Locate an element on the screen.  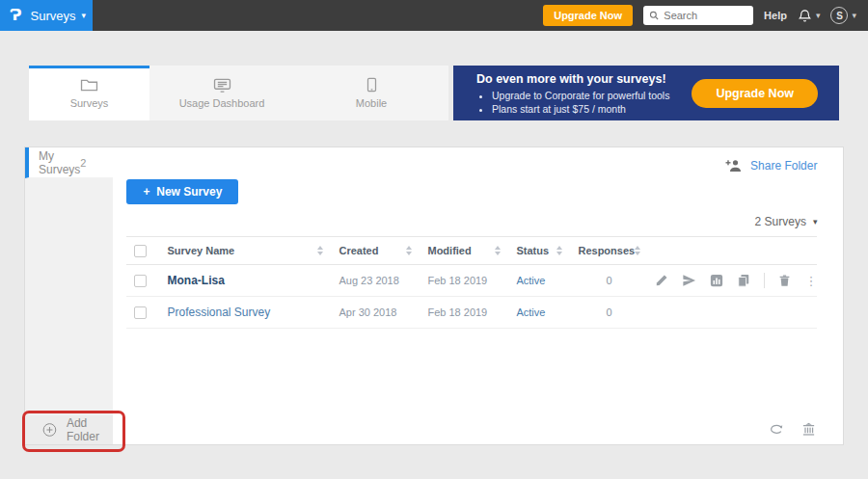
reports-button is located at coordinates (717, 280).